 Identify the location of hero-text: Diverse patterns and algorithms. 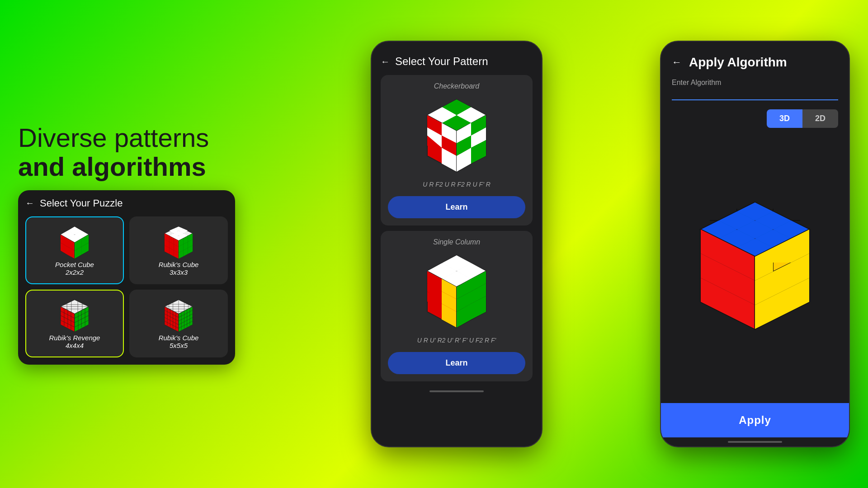
(136, 152).